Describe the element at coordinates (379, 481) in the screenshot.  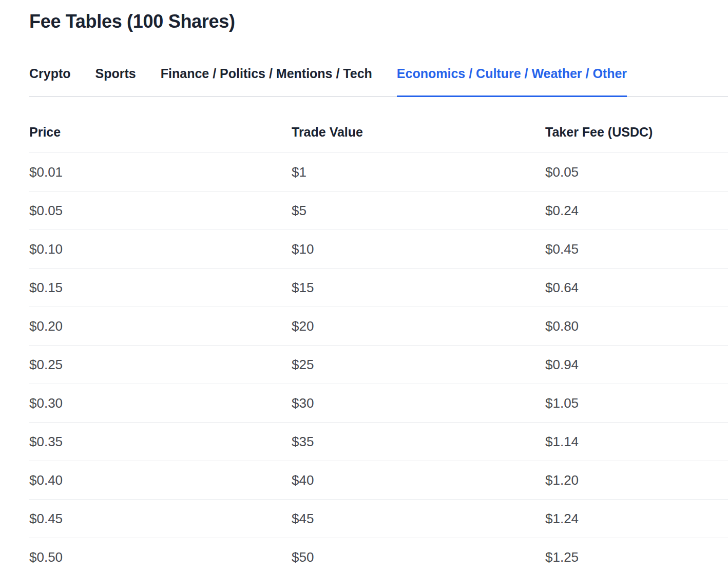
I see `table-row: $0.40$40$1.20` at that location.